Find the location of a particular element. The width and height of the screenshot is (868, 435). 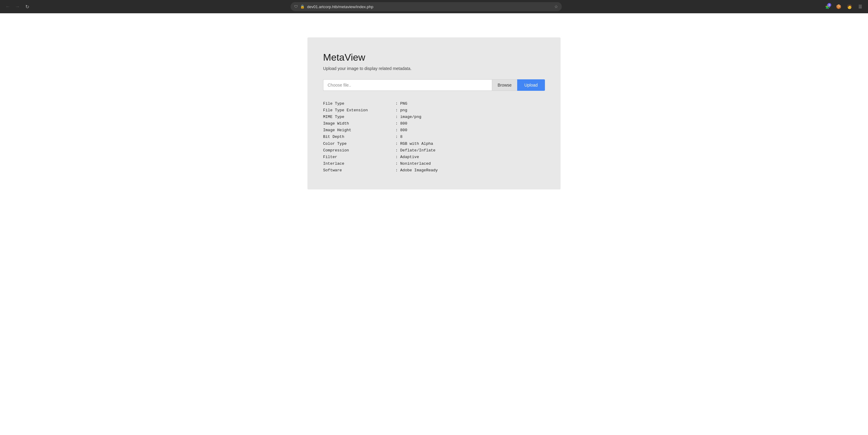

address-bar: 🛡 🔒 dev01.artcorp.htb/metaview/index.php… is located at coordinates (426, 7).